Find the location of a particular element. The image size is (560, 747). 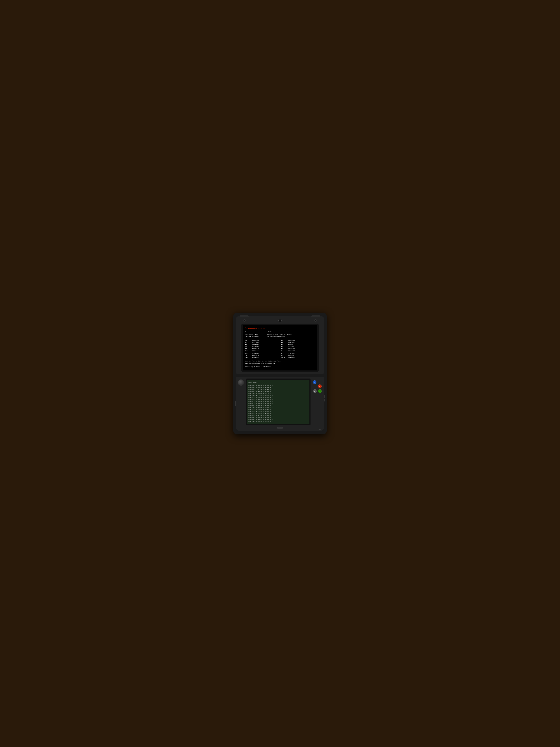

reg-val: 2007D000 is located at coordinates (292, 342).